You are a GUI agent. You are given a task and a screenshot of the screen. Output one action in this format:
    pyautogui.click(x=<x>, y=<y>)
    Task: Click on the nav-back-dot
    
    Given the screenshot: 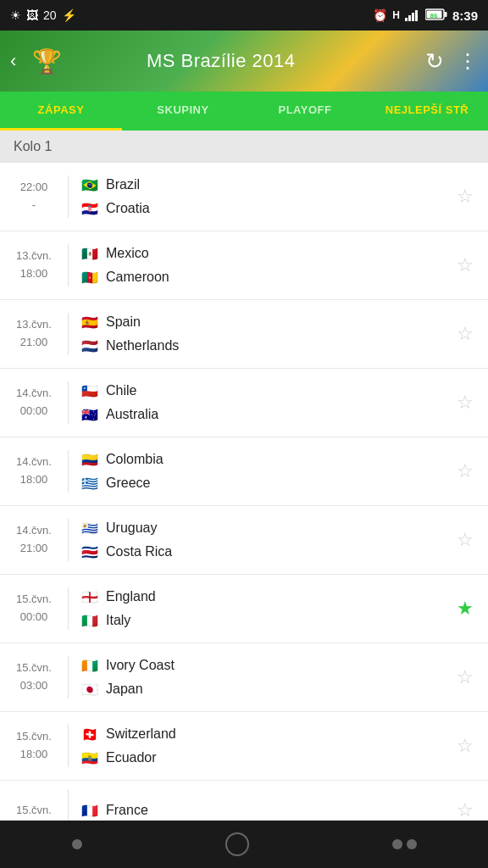 What is the action you would take?
    pyautogui.click(x=77, y=844)
    